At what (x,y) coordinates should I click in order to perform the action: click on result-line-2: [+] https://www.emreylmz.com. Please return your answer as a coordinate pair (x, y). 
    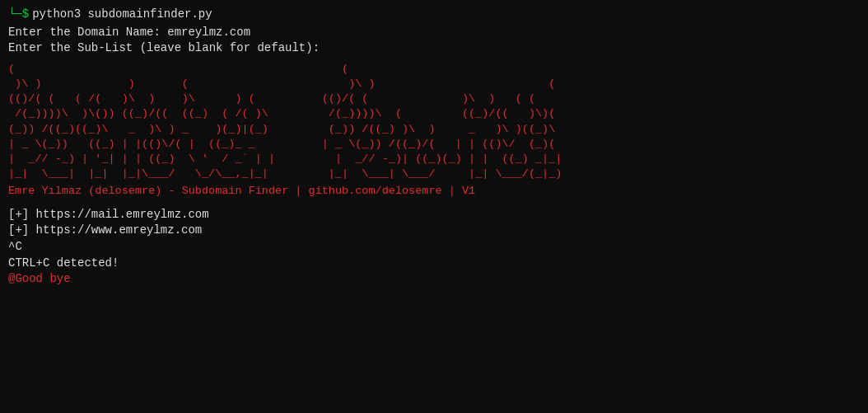
    Looking at the image, I should click on (434, 231).